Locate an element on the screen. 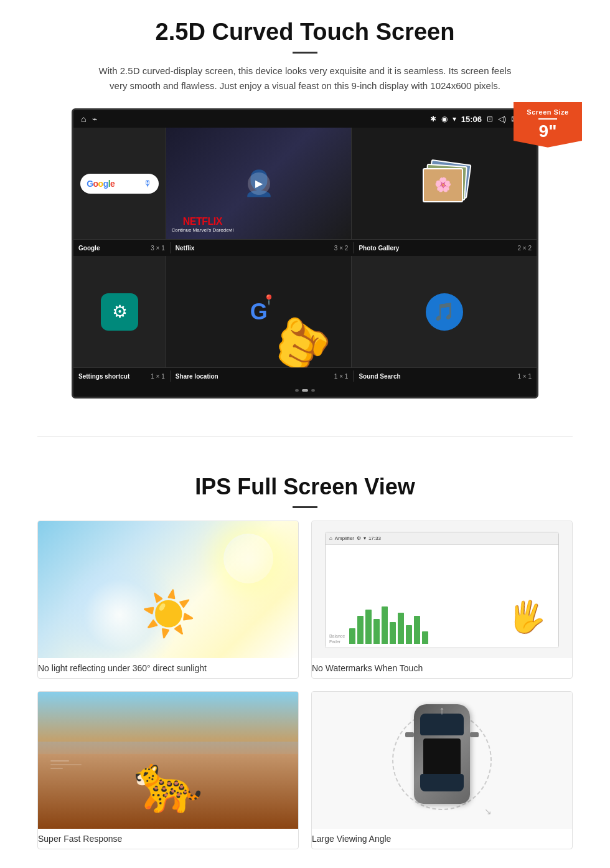  netflix-brand: NETFLIX is located at coordinates (202, 222).